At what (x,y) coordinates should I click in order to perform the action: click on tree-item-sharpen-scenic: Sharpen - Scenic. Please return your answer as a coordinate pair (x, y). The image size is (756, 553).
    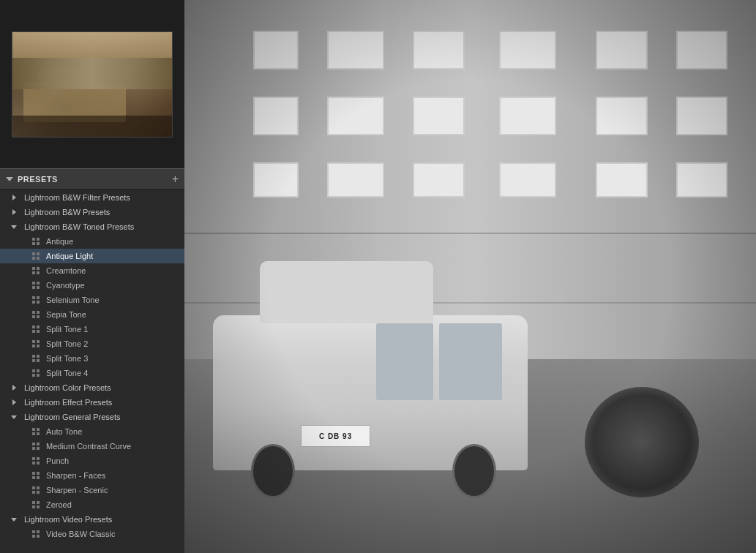
    Looking at the image, I should click on (92, 490).